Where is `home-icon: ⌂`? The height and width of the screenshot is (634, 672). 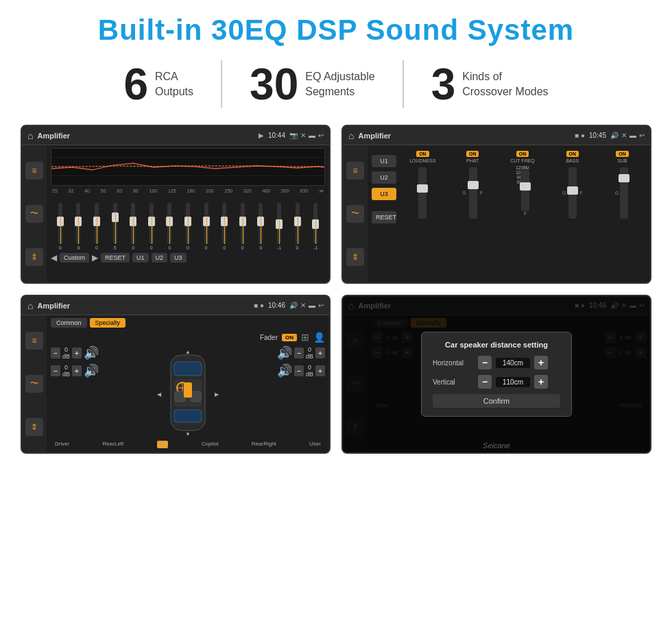 home-icon: ⌂ is located at coordinates (30, 136).